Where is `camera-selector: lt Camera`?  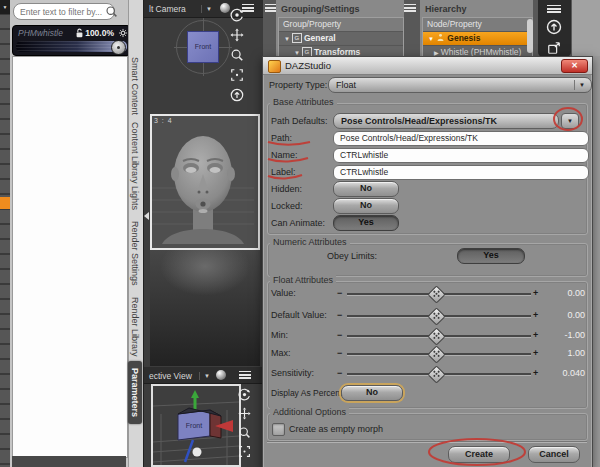 camera-selector: lt Camera is located at coordinates (168, 9).